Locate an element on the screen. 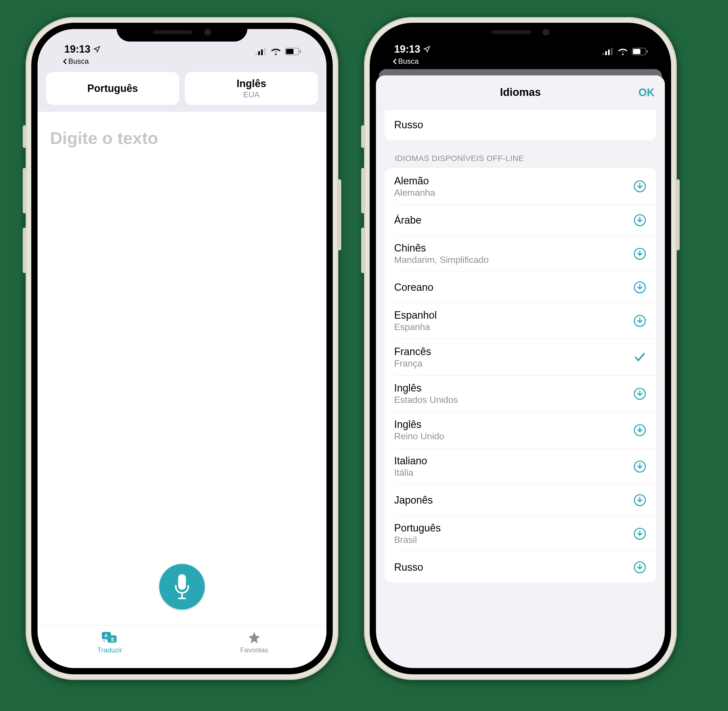 This screenshot has height=711, width=728. tab-bar: A 文 Traduzir Favoritas is located at coordinates (182, 647).